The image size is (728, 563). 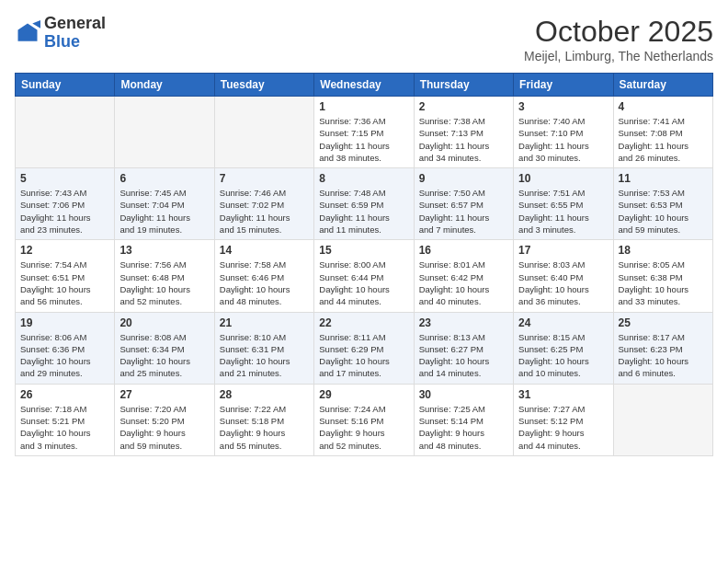 I want to click on day-number: 1, so click(x=364, y=107).